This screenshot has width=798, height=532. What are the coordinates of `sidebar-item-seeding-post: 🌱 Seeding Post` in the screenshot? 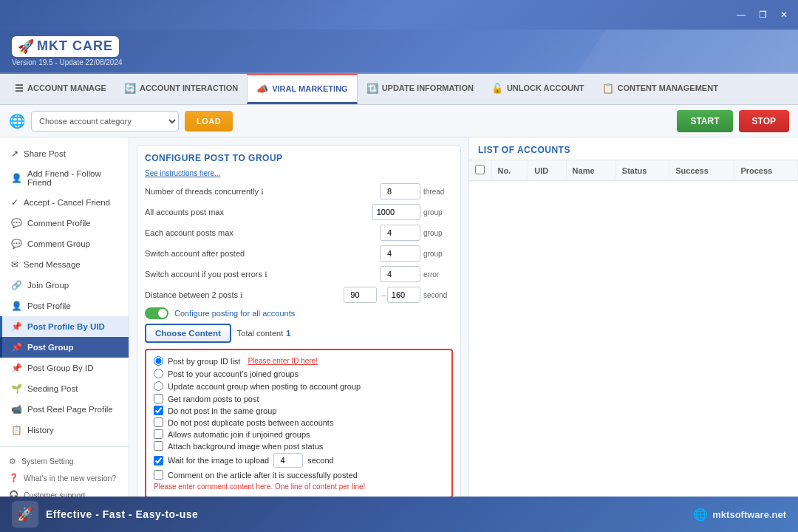 It's located at (64, 389).